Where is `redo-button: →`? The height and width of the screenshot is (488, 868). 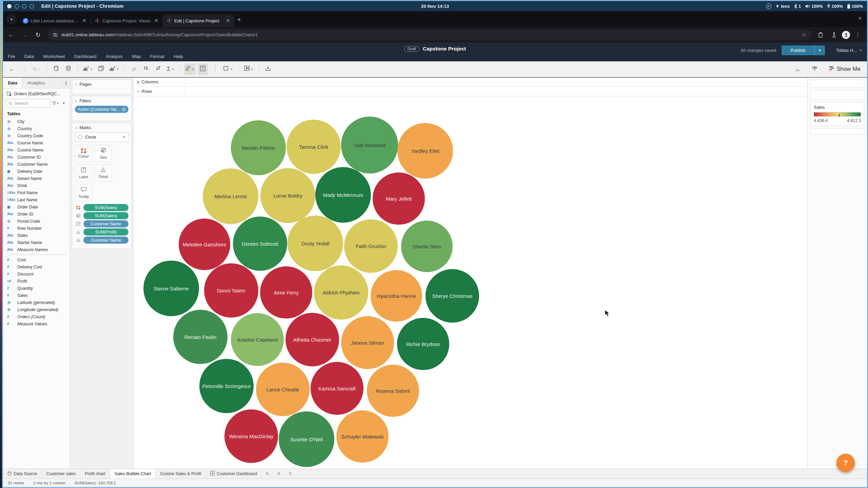
redo-button: → is located at coordinates (24, 69).